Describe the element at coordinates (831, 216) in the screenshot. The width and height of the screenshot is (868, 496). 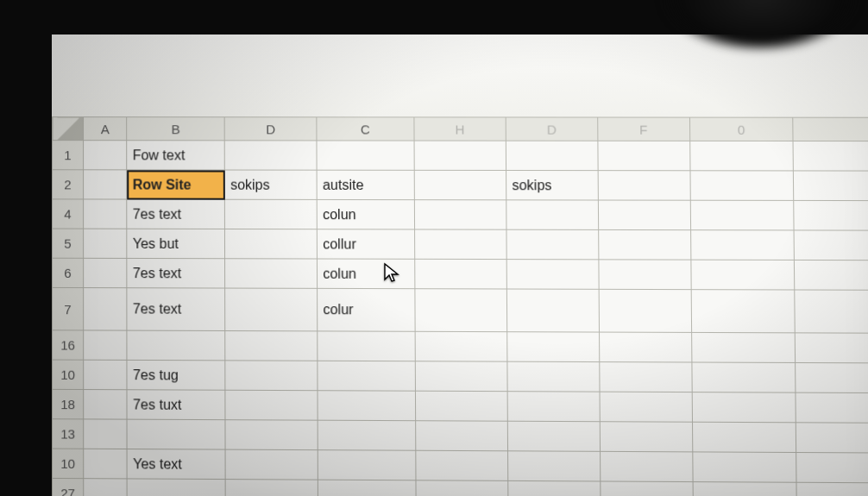
I see `cell--4` at that location.